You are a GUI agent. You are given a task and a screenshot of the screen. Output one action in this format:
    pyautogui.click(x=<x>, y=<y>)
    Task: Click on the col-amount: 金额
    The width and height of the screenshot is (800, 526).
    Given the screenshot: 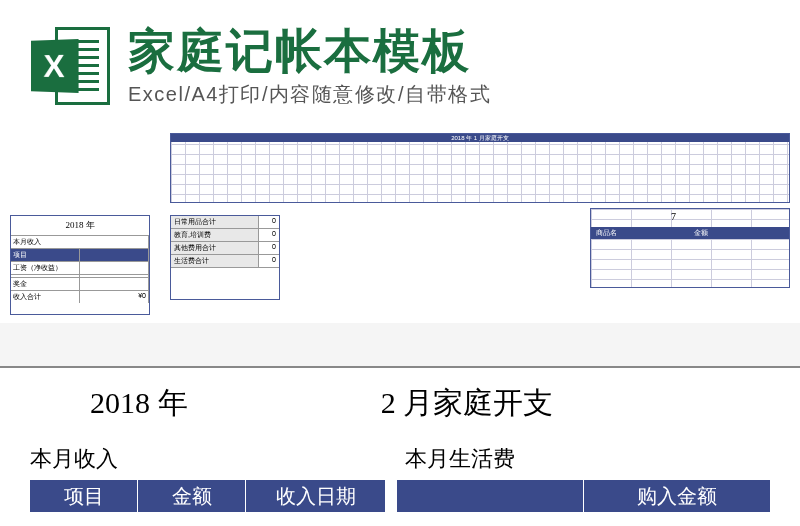 What is the action you would take?
    pyautogui.click(x=739, y=233)
    